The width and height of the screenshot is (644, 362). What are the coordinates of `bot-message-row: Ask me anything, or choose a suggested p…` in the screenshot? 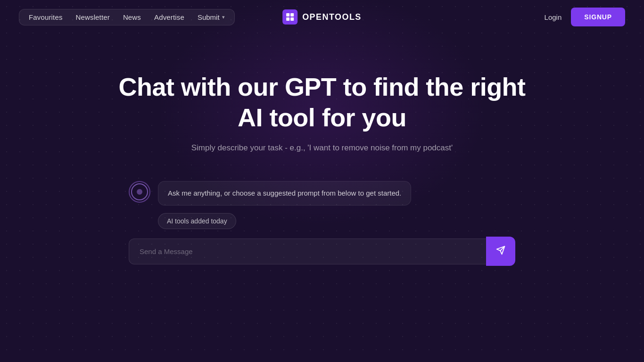 It's located at (322, 193).